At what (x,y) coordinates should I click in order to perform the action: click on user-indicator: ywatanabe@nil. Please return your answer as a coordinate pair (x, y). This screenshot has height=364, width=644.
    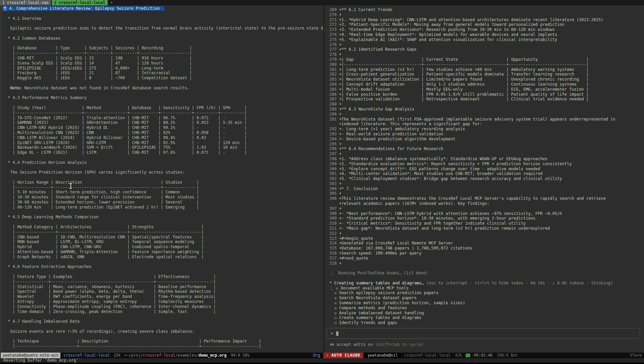
    Looking at the image, I should click on (383, 355).